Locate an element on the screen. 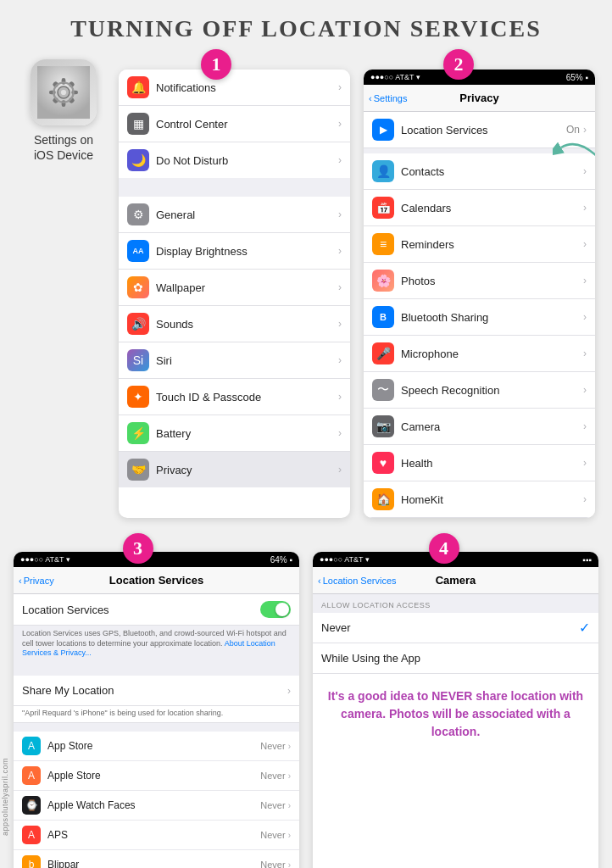 This screenshot has width=612, height=868. app-row-appstore: A App Store Never › is located at coordinates (156, 746).